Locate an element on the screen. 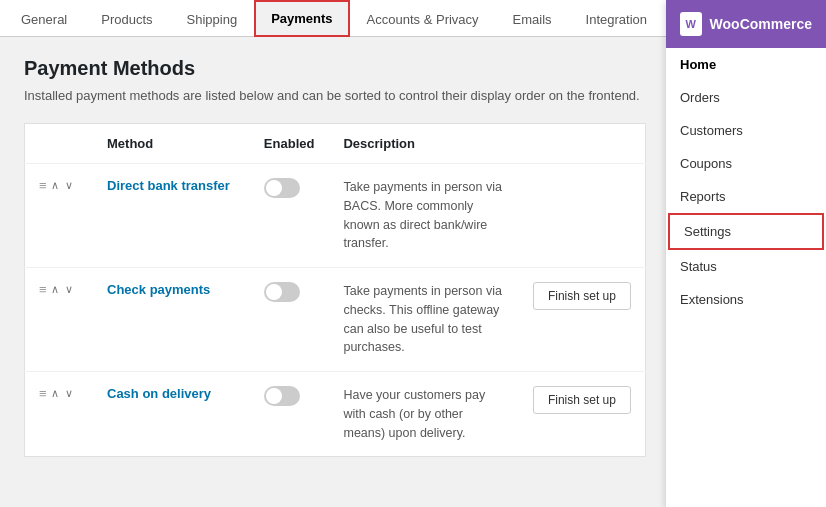 The image size is (826, 507). toggle-cash-delivery is located at coordinates (282, 396).